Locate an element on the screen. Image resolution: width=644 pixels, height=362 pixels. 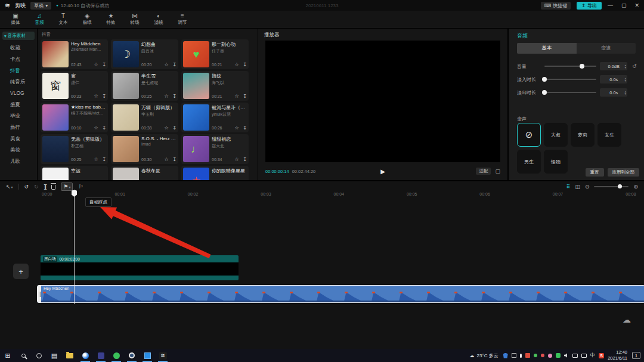
timeline-zoom-slider is located at coordinates (611, 187).